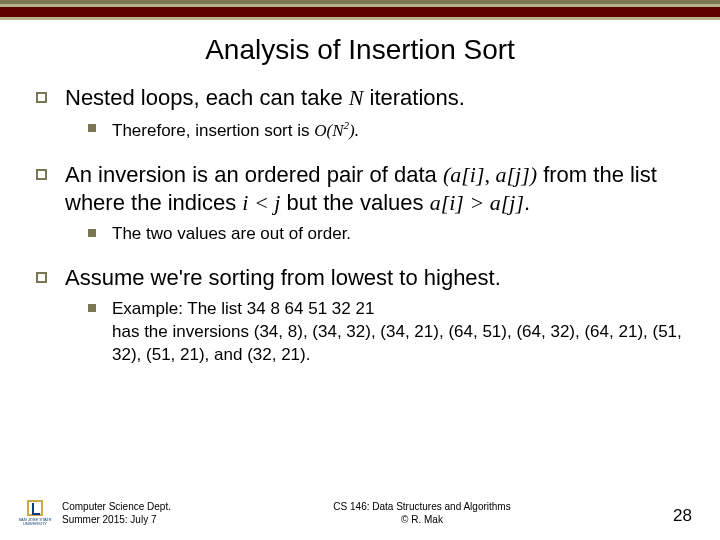 The height and width of the screenshot is (540, 720). Describe the element at coordinates (338, 130) in the screenshot. I see `b1s-N: N` at that location.